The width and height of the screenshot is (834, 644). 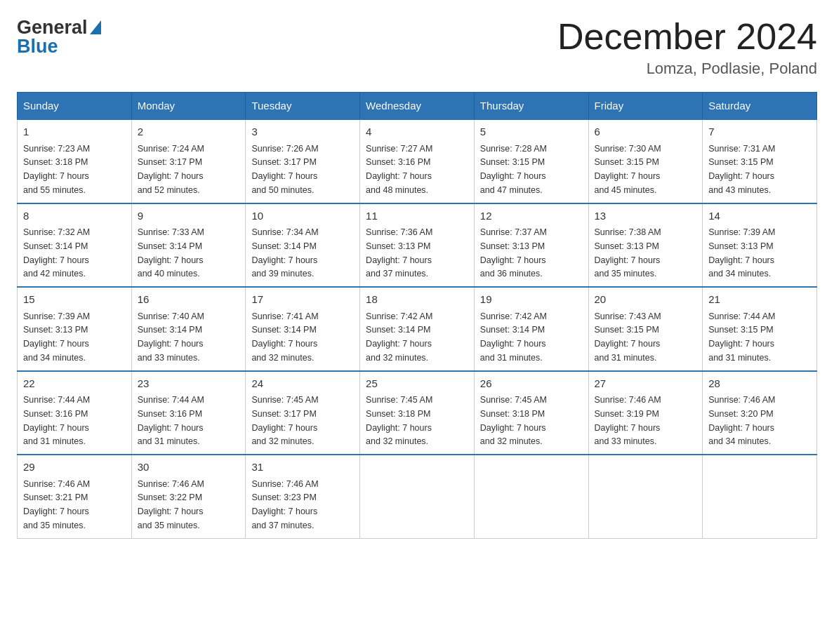 I want to click on day-number: 30, so click(x=189, y=467).